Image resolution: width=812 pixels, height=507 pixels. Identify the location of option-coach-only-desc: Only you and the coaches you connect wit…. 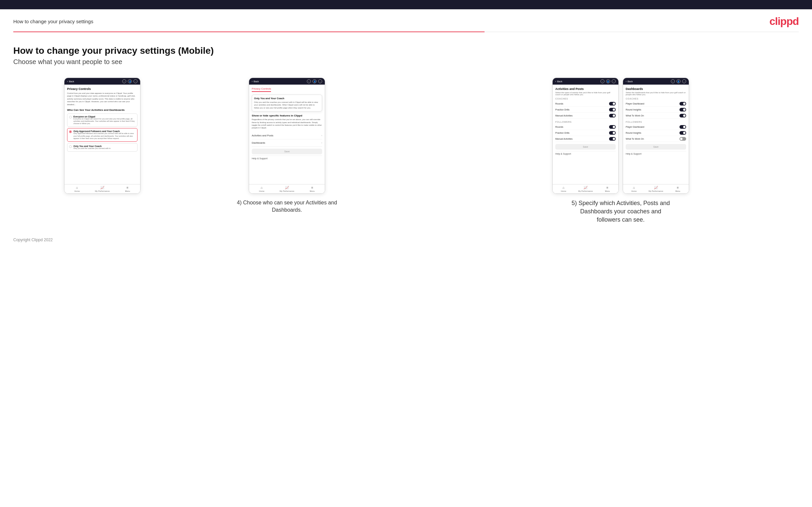
(92, 148).